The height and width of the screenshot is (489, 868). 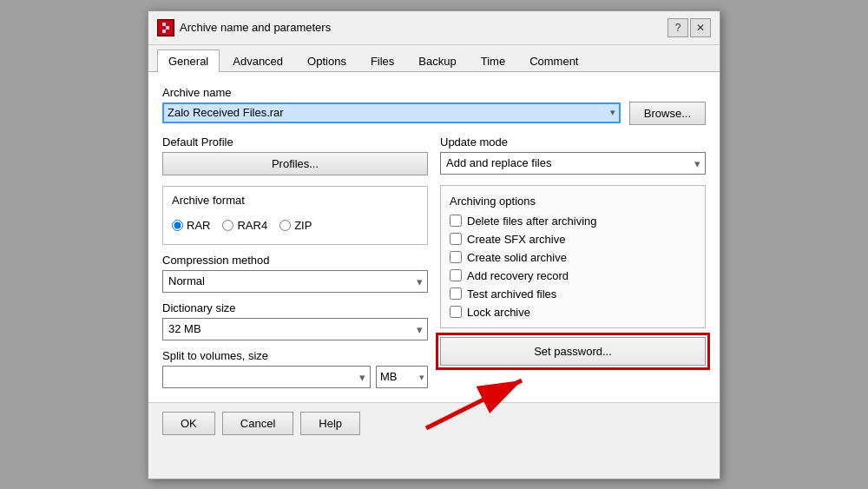 What do you see at coordinates (295, 261) in the screenshot?
I see `compression-method-label: Compression method` at bounding box center [295, 261].